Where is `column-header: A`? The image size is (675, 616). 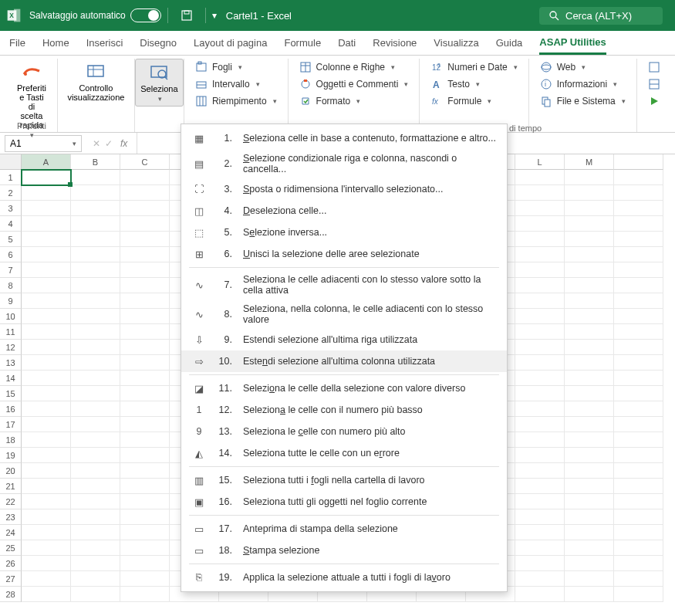 column-header: A is located at coordinates (46, 162).